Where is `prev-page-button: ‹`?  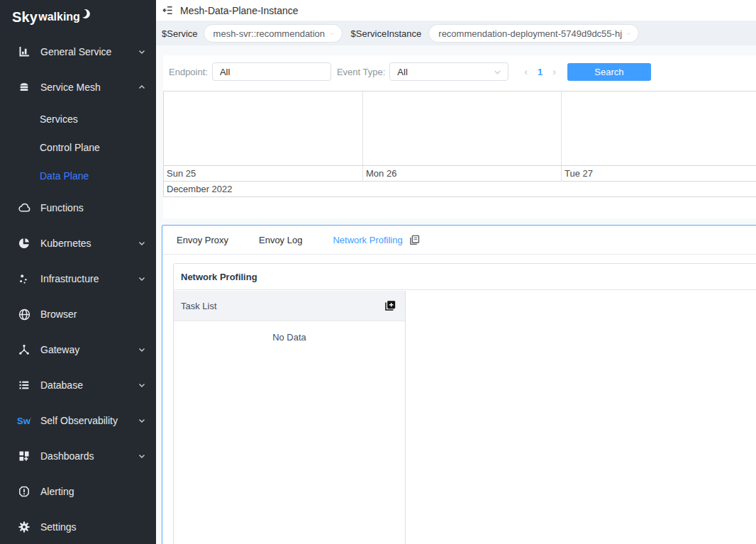
prev-page-button: ‹ is located at coordinates (526, 72).